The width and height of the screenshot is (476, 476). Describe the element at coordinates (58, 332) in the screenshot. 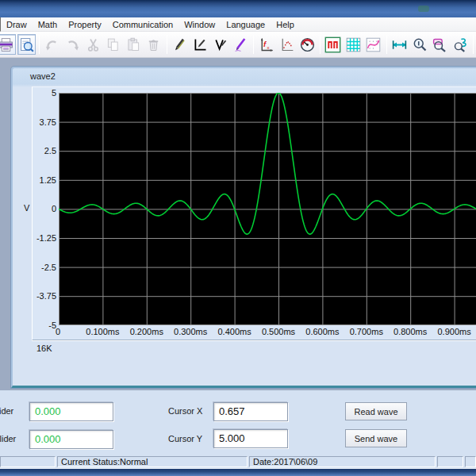

I see `x-tick-label: 0` at that location.